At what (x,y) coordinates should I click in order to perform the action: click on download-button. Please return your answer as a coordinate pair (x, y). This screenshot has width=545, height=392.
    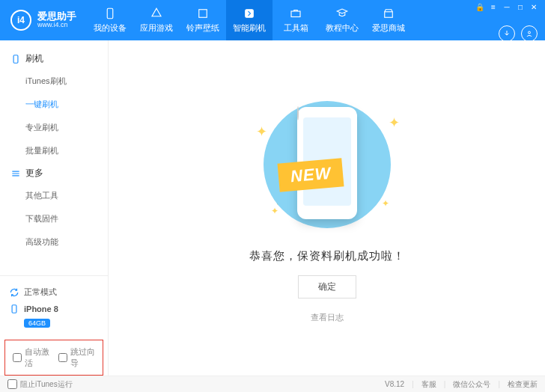
    Looking at the image, I should click on (507, 34).